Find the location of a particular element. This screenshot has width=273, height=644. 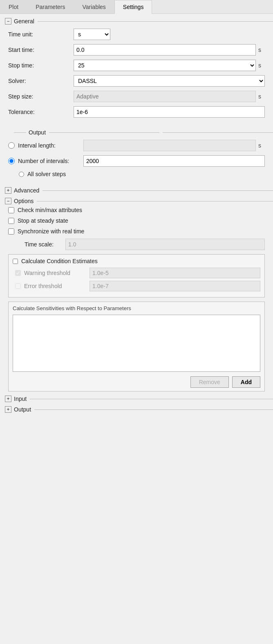

stop-steady-state-label: Stop at steady state is located at coordinates (43, 221).